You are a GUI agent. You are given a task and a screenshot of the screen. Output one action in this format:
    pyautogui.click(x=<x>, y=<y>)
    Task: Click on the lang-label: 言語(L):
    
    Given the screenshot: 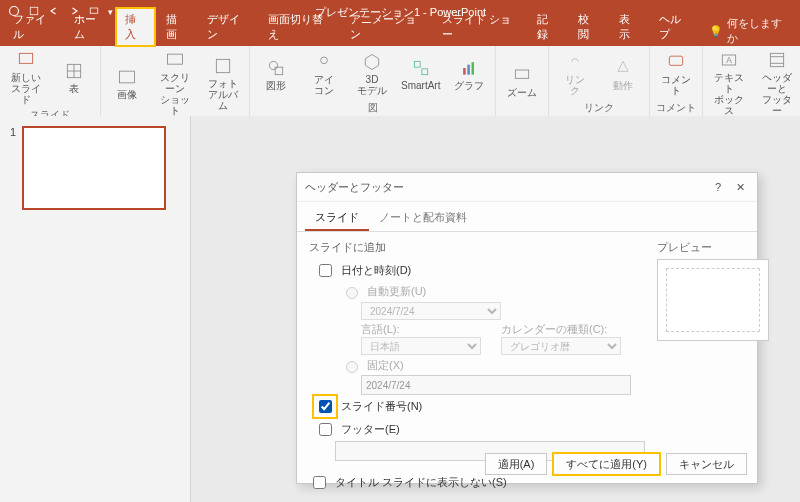 What is the action you would take?
    pyautogui.click(x=421, y=330)
    